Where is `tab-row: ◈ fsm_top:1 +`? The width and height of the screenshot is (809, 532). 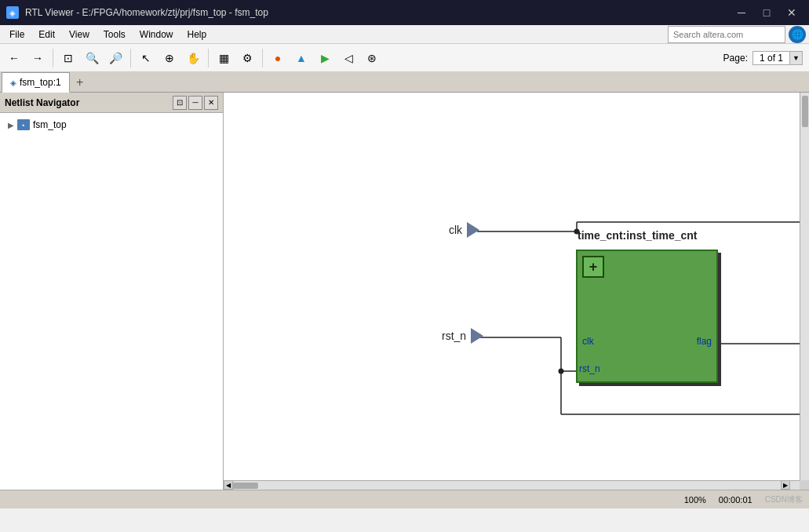 tab-row: ◈ fsm_top:1 + is located at coordinates (405, 82).